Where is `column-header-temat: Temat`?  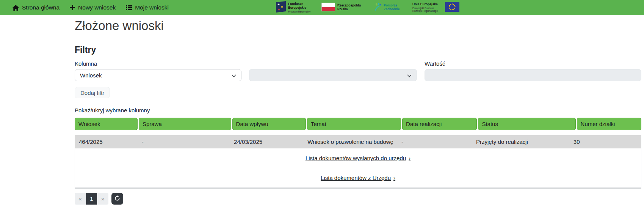 column-header-temat: Temat is located at coordinates (354, 124).